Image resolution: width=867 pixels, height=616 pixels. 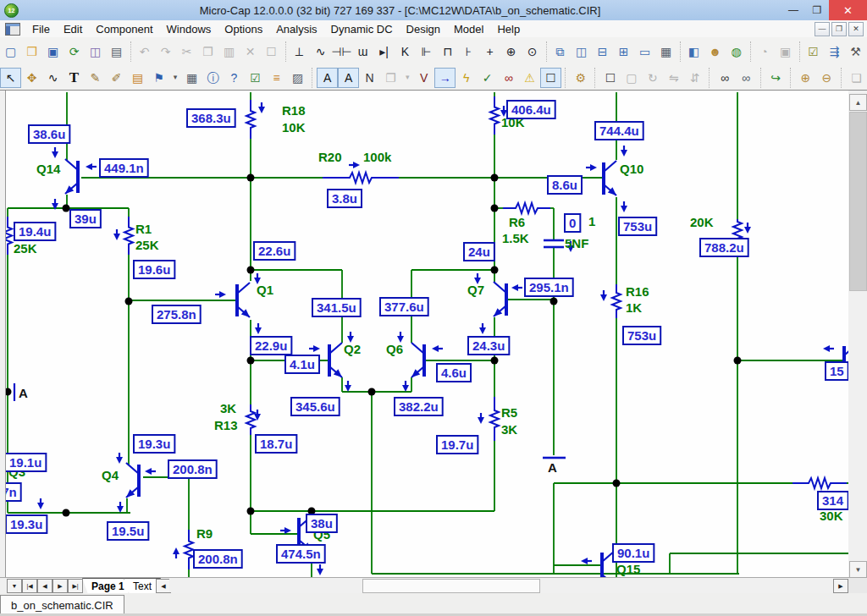 What do you see at coordinates (369, 78) in the screenshot?
I see `show-node-numbers-icon: N` at bounding box center [369, 78].